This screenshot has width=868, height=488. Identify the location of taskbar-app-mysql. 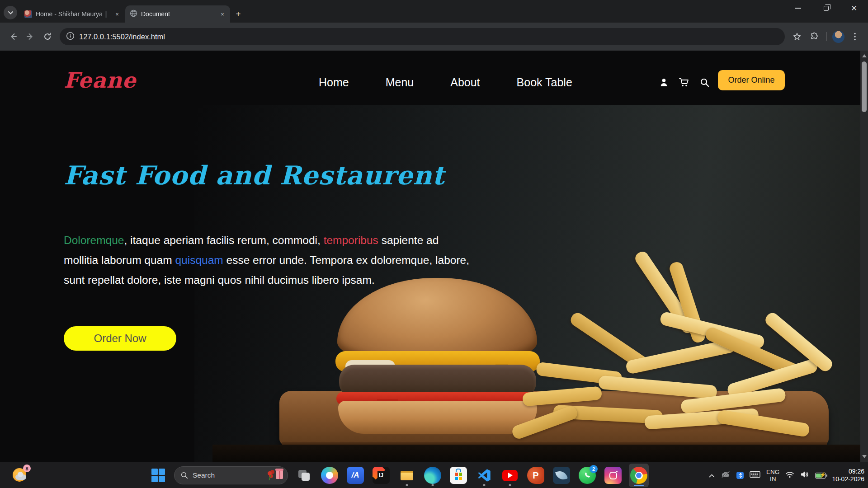
(561, 475).